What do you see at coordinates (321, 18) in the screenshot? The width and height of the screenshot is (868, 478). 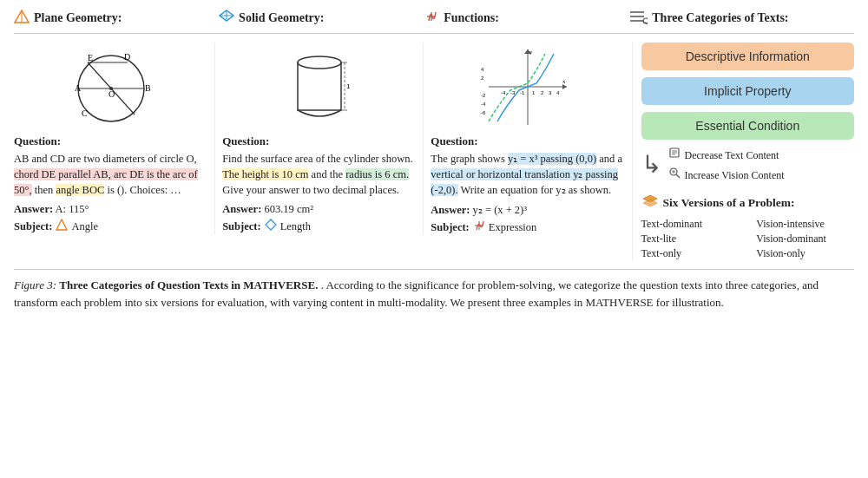 I see `solid-header: Solid Geometry:` at bounding box center [321, 18].